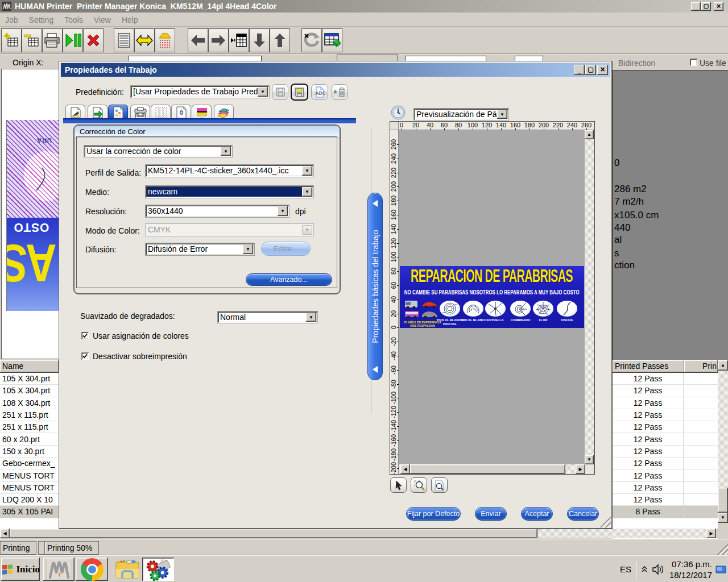  I want to click on diffusion-combo: Difusión de Error▼, so click(200, 249).